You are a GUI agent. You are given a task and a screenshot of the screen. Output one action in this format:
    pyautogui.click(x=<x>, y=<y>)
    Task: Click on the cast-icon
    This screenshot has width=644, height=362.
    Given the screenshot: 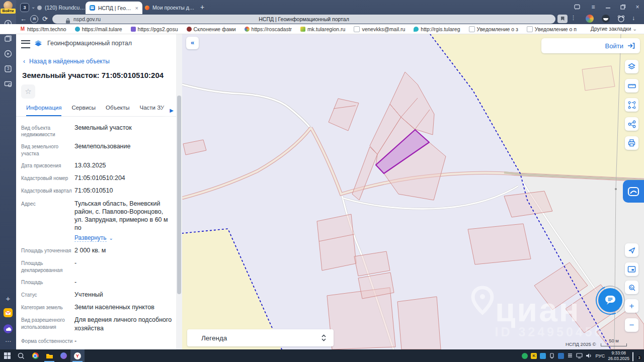 What is the action you would take?
    pyautogui.click(x=8, y=84)
    